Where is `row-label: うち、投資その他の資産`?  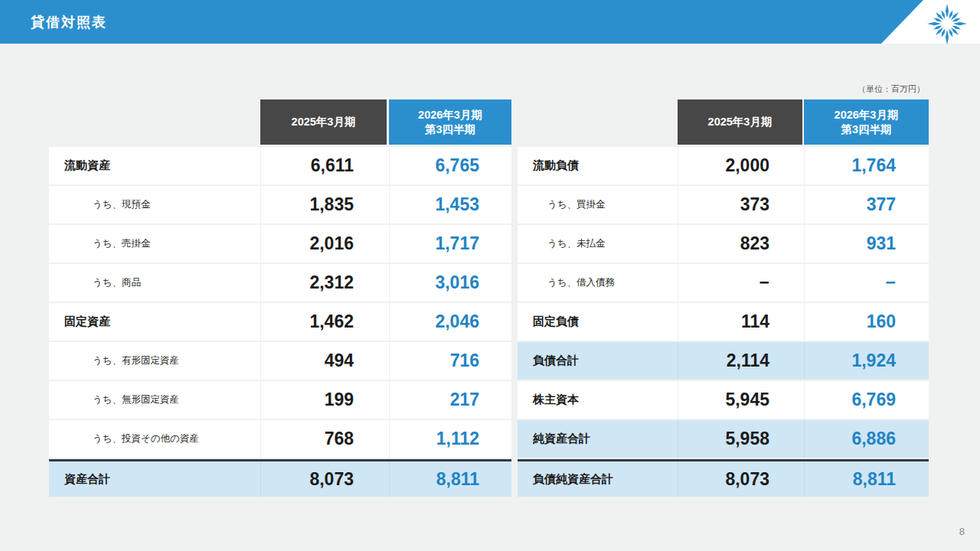
row-label: うち、投資その他の資産 is located at coordinates (155, 439).